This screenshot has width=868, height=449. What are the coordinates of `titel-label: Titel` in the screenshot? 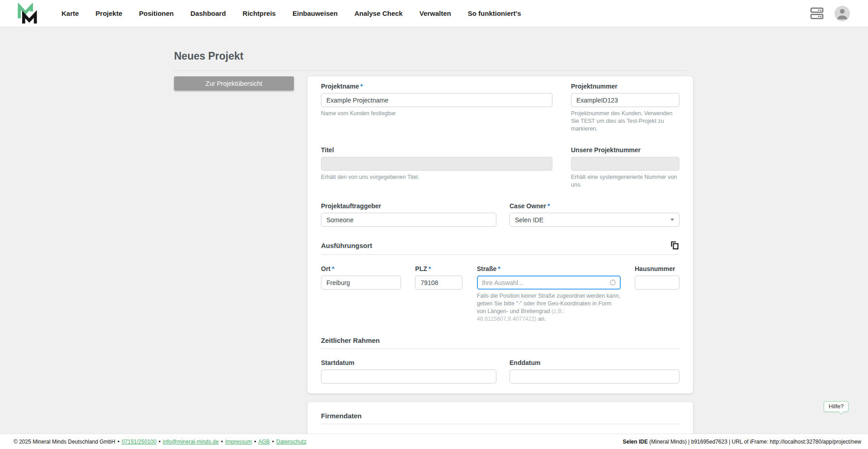 It's located at (437, 150).